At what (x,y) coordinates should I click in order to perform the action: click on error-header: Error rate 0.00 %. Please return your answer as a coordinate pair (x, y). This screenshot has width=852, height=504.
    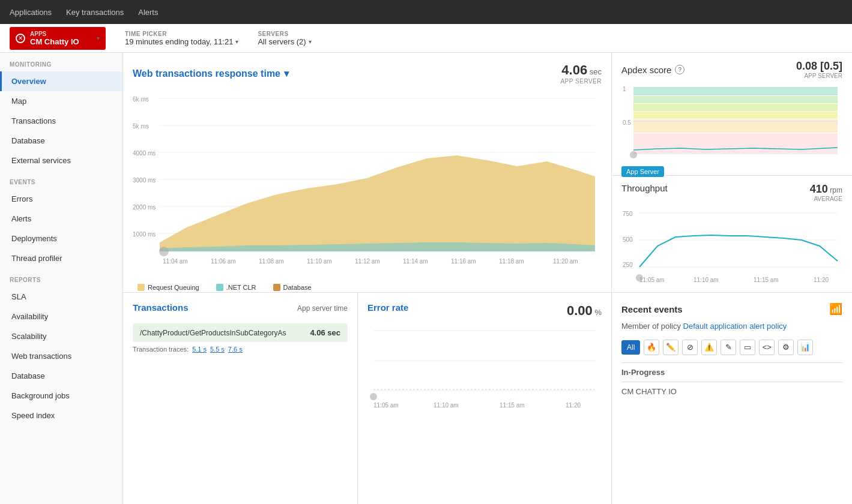
    Looking at the image, I should click on (485, 311).